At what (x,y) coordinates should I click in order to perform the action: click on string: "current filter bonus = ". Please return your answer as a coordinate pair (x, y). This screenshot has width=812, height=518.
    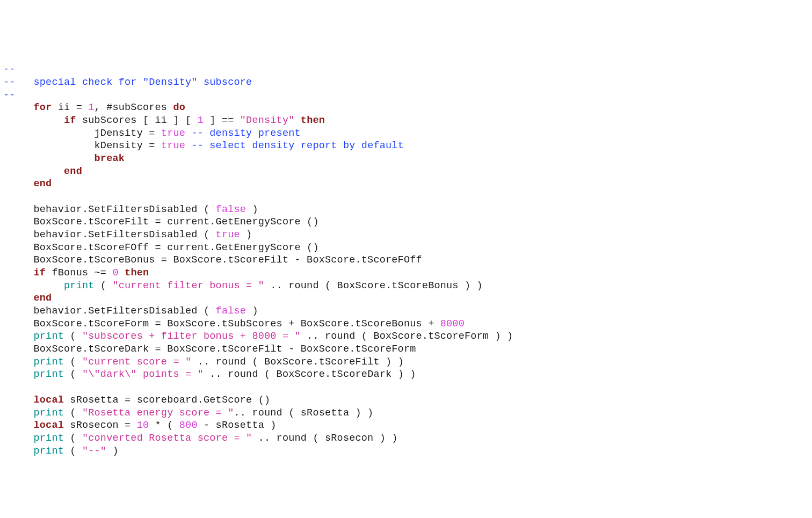
    Looking at the image, I should click on (188, 286).